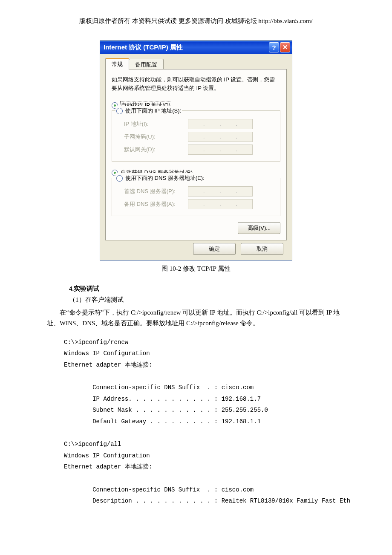  I want to click on default-gateway-input: ..., so click(220, 150).